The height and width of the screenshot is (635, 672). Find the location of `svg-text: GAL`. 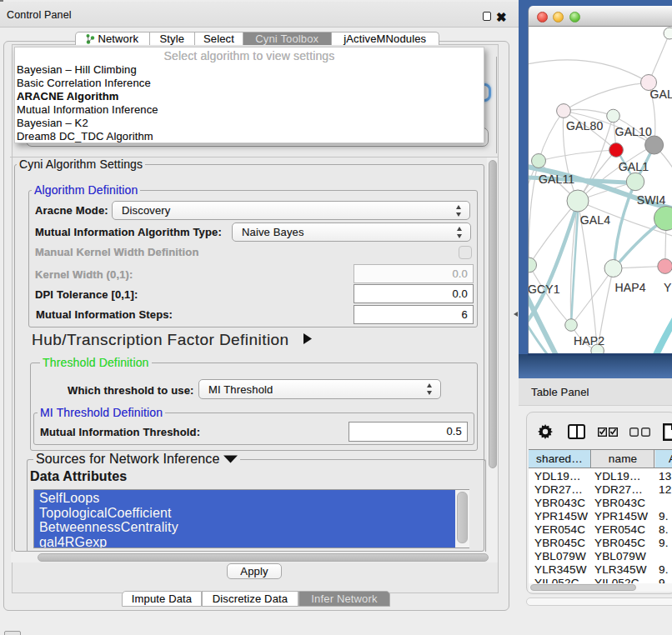

svg-text: GAL is located at coordinates (660, 94).